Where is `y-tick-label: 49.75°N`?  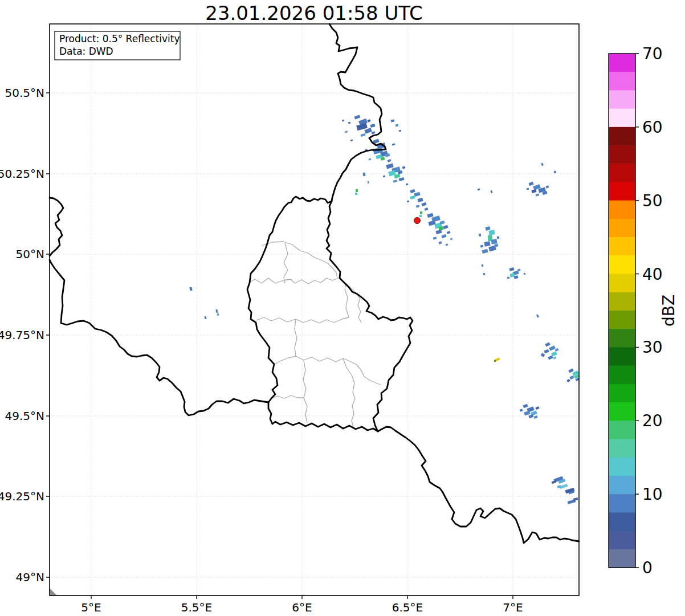
y-tick-label: 49.75°N is located at coordinates (22, 335).